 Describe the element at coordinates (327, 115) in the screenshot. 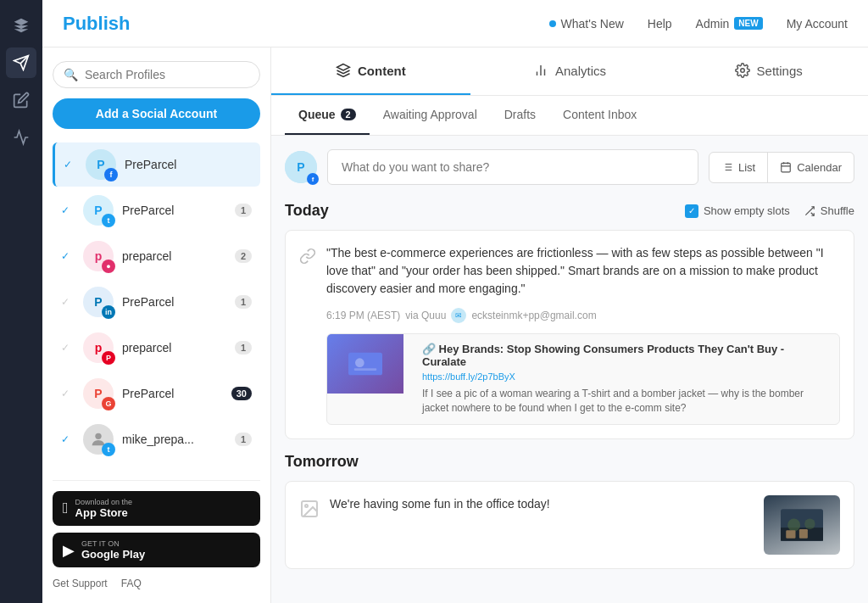

I see `subtab-queue: Queue 2` at that location.